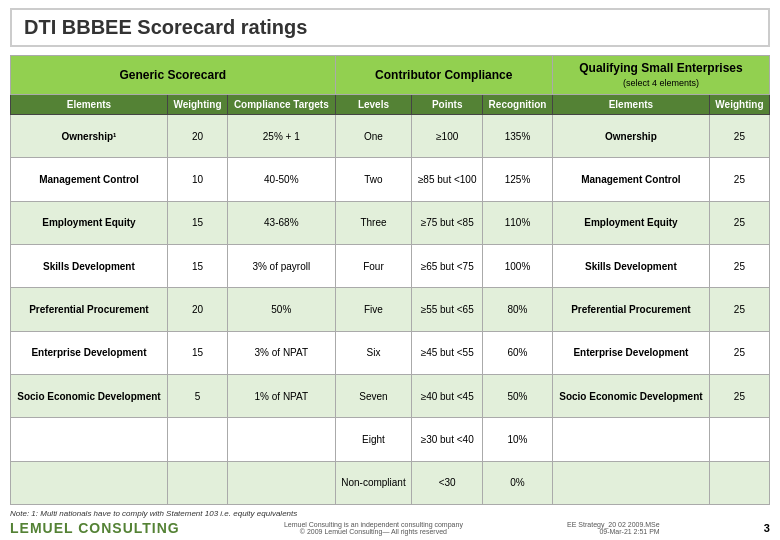  What do you see at coordinates (374, 440) in the screenshot?
I see `table-cell: Eight` at bounding box center [374, 440].